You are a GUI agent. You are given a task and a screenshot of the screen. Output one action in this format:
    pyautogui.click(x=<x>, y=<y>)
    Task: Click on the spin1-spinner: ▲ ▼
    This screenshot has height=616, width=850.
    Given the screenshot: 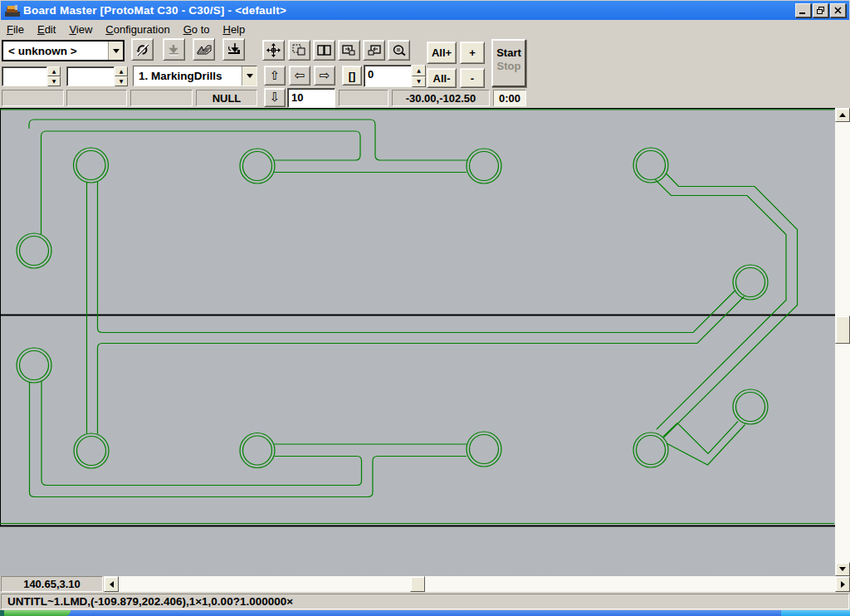 What is the action you would take?
    pyautogui.click(x=54, y=76)
    